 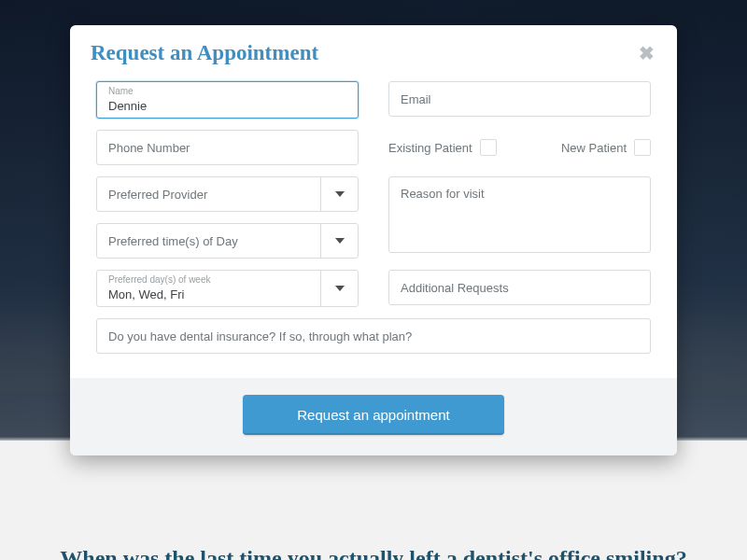 I want to click on phone-placeholder: Phone Number, so click(x=149, y=147).